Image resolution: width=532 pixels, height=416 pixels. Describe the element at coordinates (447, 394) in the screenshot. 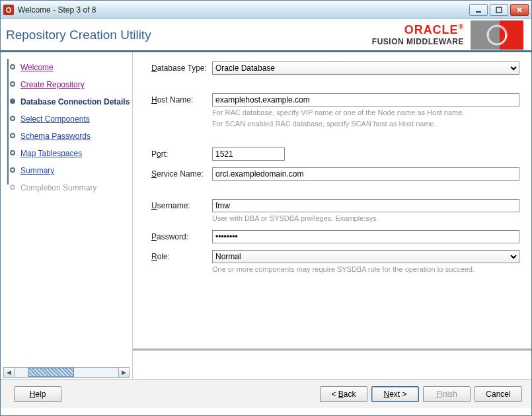

I see `finish-button: Finish` at that location.